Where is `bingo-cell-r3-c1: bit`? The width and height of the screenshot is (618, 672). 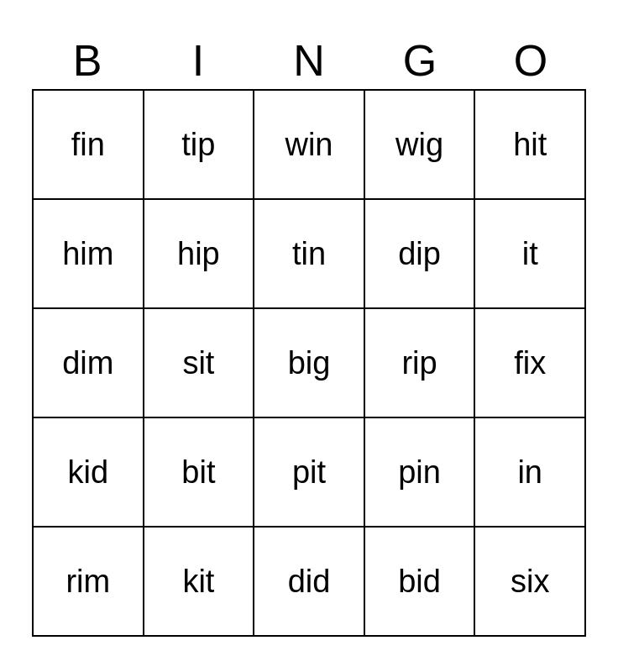
bingo-cell-r3-c1: bit is located at coordinates (200, 473).